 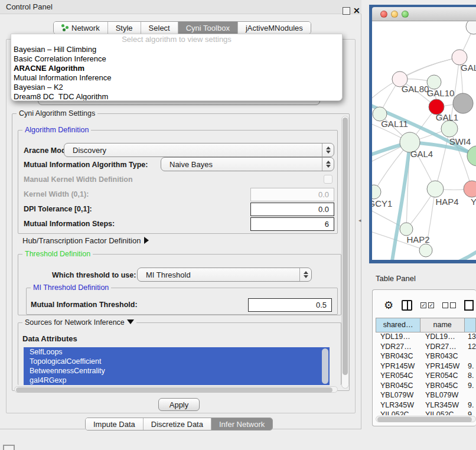 I want to click on attribute-list-item: SelfLoops, so click(x=177, y=352).